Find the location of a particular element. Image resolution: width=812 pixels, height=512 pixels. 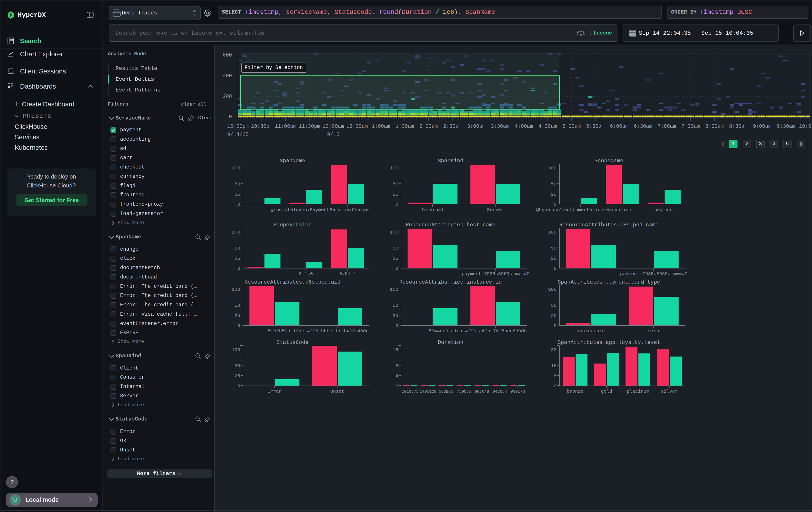

svg-text: payment is located at coordinates (664, 210).